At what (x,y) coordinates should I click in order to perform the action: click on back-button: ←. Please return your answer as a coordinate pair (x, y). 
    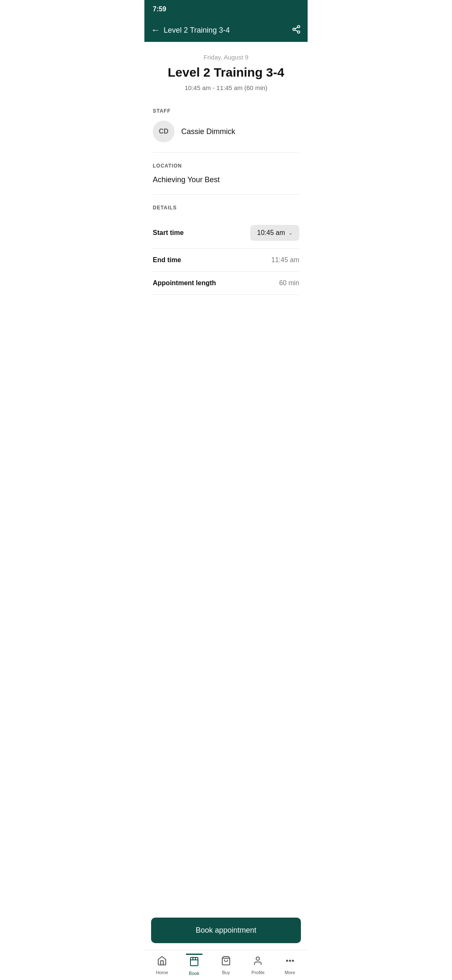
    Looking at the image, I should click on (156, 30).